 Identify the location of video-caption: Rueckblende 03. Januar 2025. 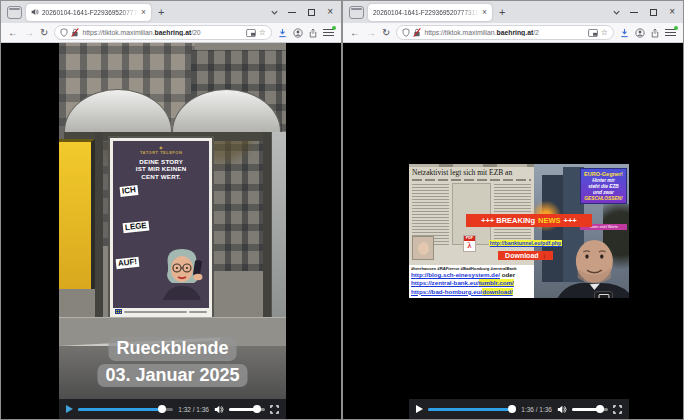
(172, 360).